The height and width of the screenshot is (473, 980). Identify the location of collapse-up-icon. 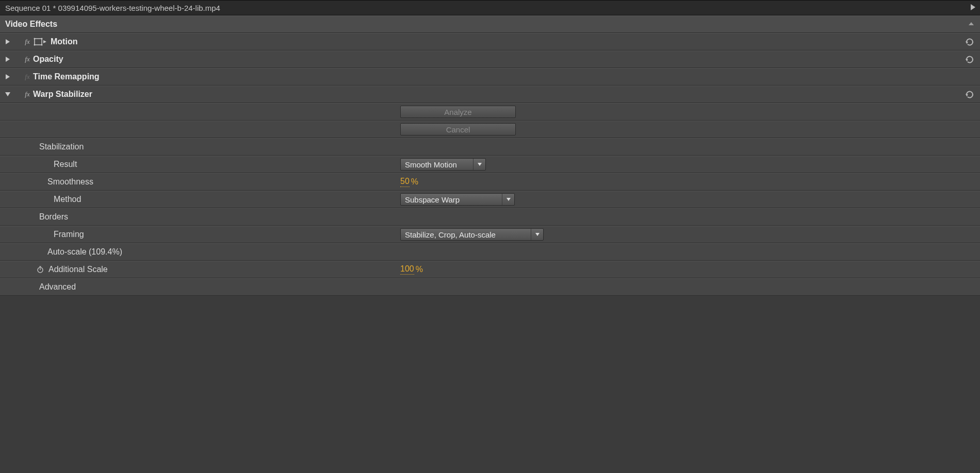
(971, 24).